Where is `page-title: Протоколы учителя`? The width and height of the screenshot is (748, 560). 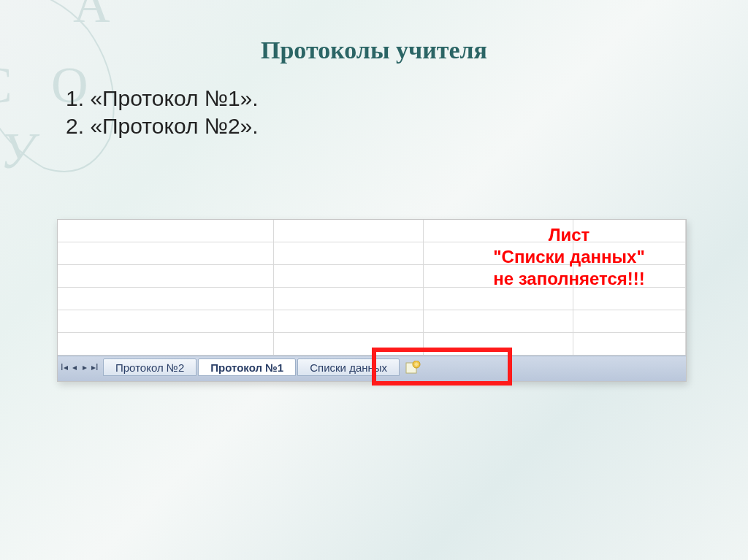 page-title: Протоколы учителя is located at coordinates (374, 32).